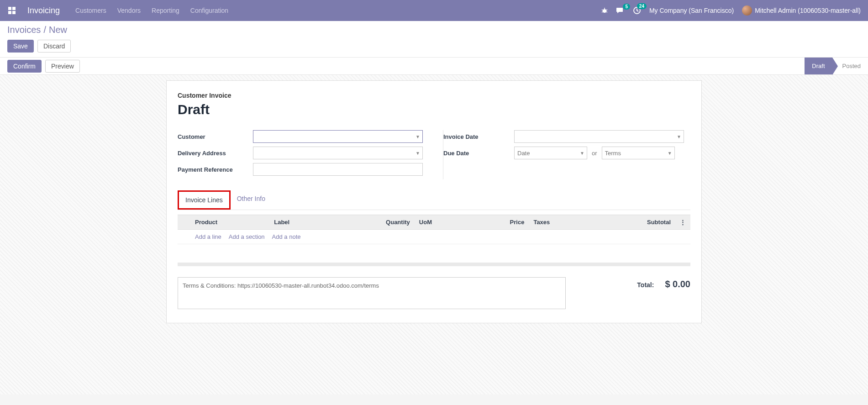  I want to click on activities-badge: 24, so click(642, 6).